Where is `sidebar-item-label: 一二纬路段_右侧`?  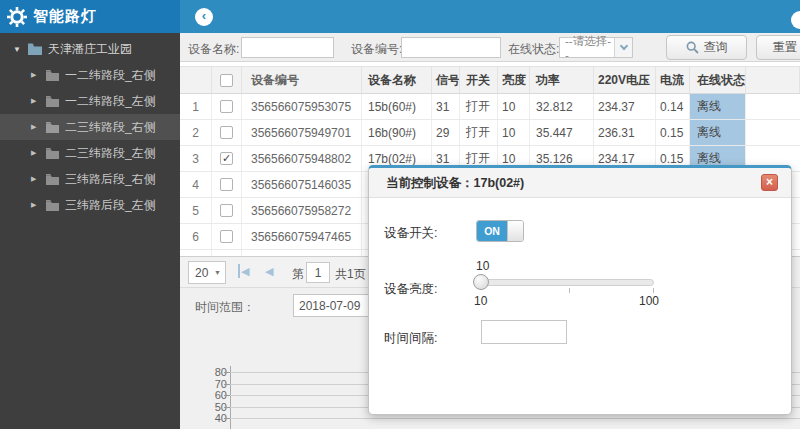 sidebar-item-label: 一二纬路段_右侧 is located at coordinates (110, 76).